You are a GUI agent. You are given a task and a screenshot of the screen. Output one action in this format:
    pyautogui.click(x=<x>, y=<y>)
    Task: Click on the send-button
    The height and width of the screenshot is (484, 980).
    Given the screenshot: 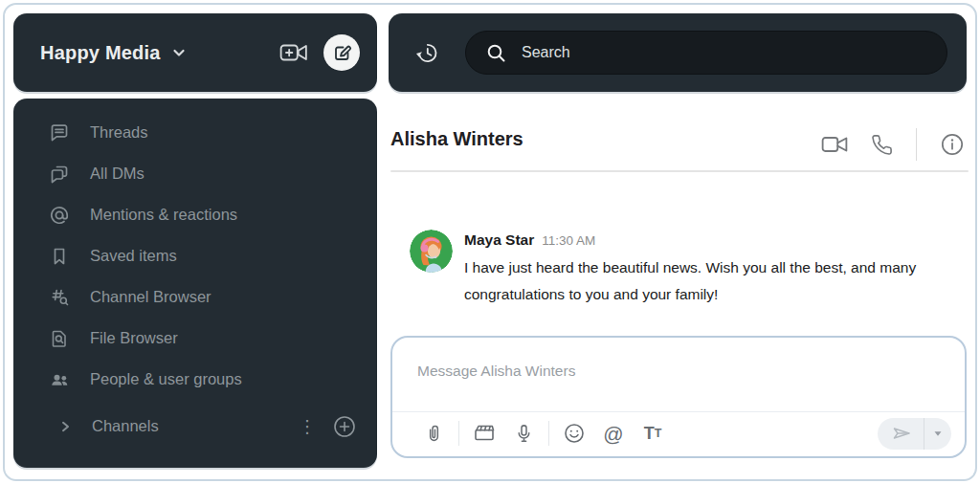 What is the action you would take?
    pyautogui.click(x=901, y=434)
    